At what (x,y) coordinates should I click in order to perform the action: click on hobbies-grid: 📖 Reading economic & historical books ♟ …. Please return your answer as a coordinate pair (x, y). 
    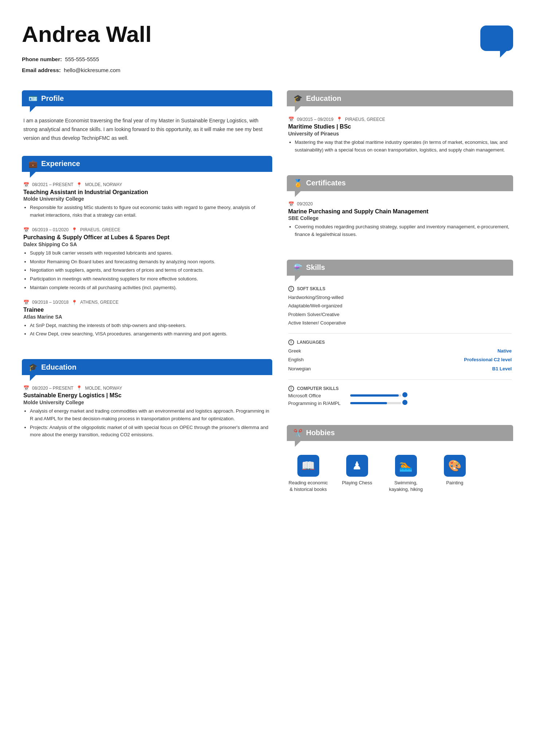
    Looking at the image, I should click on (400, 472).